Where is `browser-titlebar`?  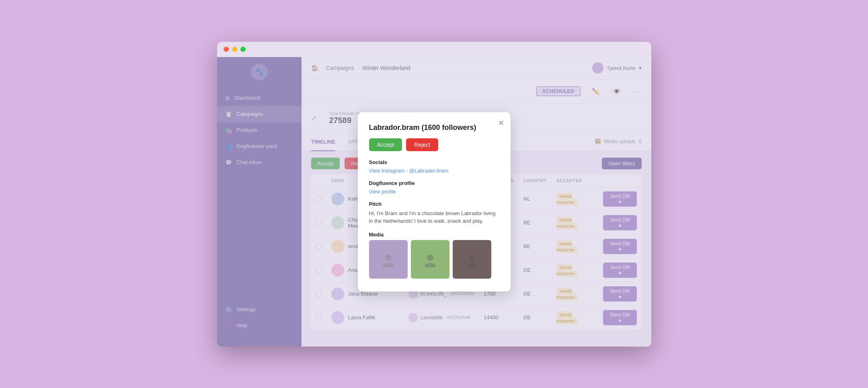
browser-titlebar is located at coordinates (434, 49).